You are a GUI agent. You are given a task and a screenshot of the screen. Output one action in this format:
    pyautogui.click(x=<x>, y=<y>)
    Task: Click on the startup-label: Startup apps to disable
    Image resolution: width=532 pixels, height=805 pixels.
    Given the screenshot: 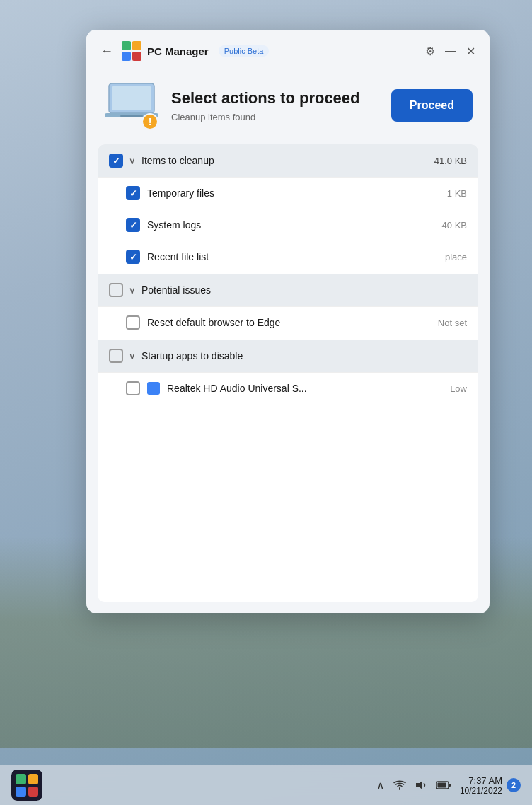 What is the action you would take?
    pyautogui.click(x=304, y=356)
    